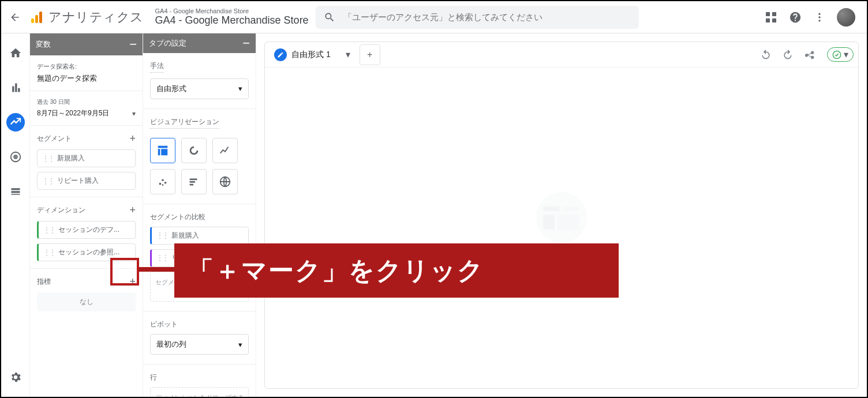  What do you see at coordinates (185, 123) in the screenshot?
I see `visualization-label: ビジュアリゼーション` at bounding box center [185, 123].